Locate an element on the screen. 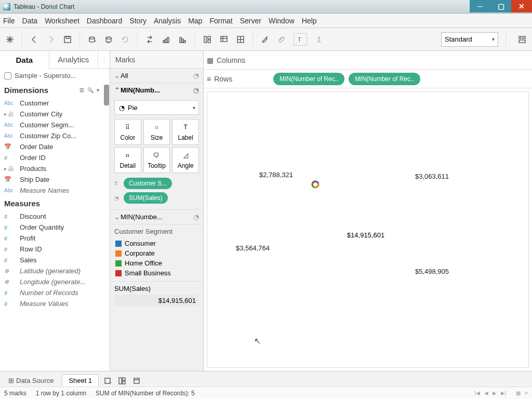 Image resolution: width=532 pixels, height=399 pixels. mark-card-size: ○Size is located at coordinates (157, 132).